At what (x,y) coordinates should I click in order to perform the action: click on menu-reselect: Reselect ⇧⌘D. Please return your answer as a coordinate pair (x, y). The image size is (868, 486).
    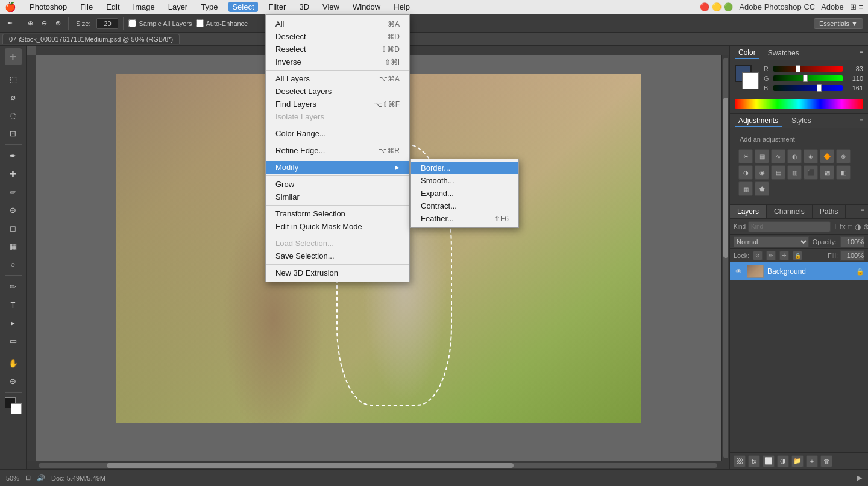
    Looking at the image, I should click on (338, 49).